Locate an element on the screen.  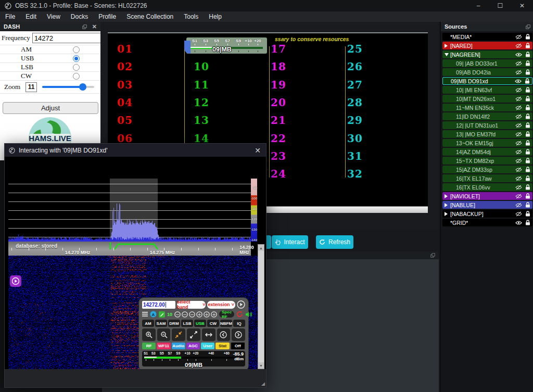
waterfall-scrollbar: ▲ ▼ is located at coordinates (261, 307).